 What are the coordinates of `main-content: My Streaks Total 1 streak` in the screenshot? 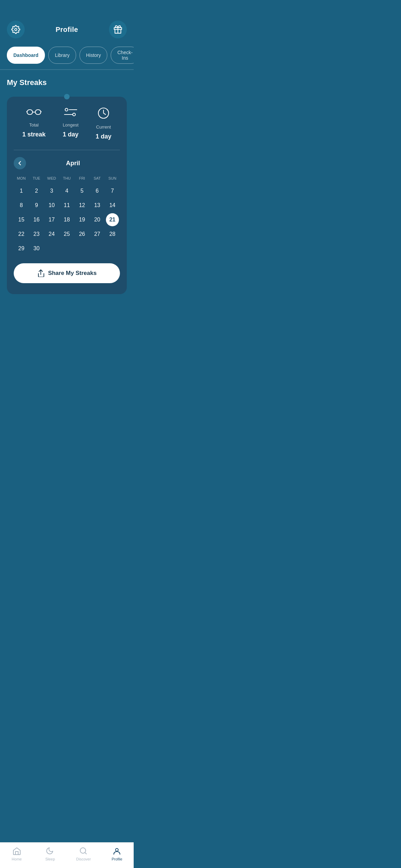 It's located at (67, 182).